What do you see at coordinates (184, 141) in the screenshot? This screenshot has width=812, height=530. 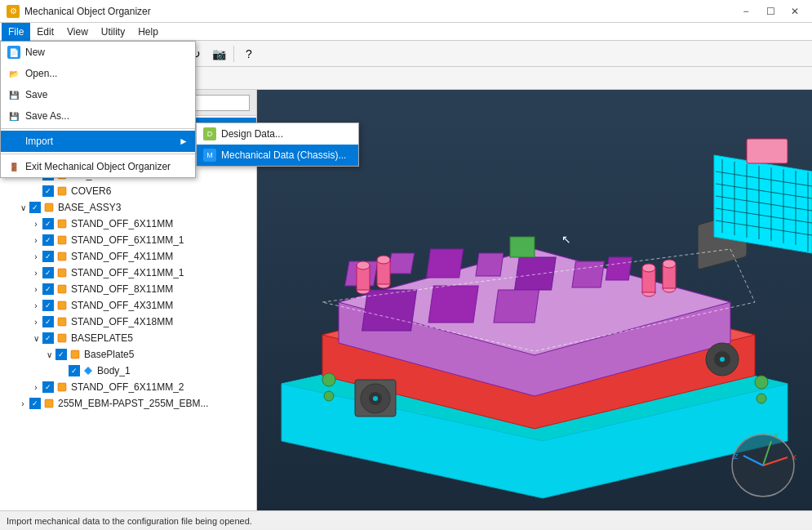 I see `submenu-arrow-icon: ►` at bounding box center [184, 141].